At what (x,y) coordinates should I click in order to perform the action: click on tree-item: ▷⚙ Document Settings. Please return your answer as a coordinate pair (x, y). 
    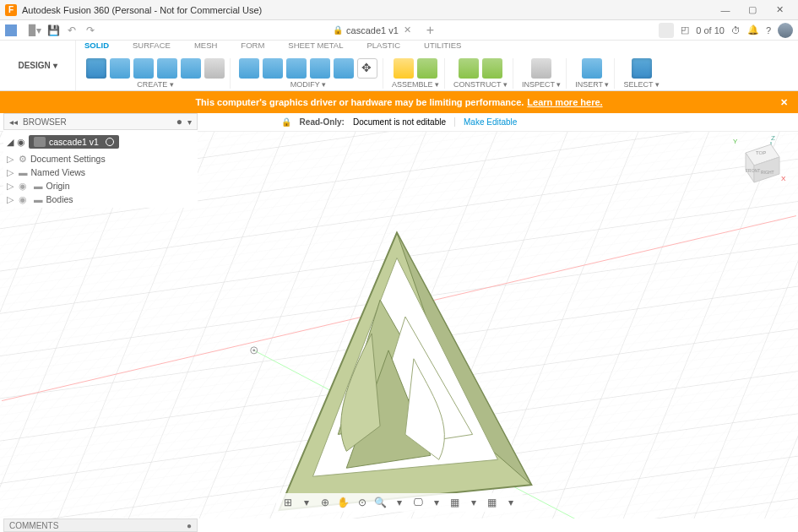
    Looking at the image, I should click on (100, 159).